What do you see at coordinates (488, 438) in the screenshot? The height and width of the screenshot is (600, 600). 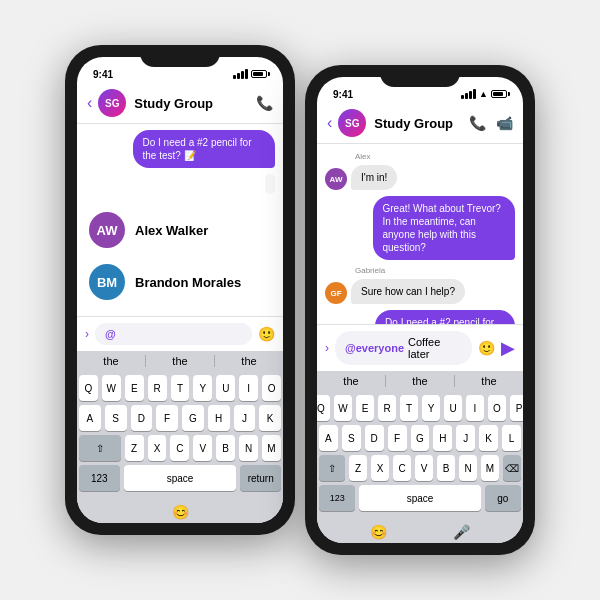 I see `k2-k: K` at bounding box center [488, 438].